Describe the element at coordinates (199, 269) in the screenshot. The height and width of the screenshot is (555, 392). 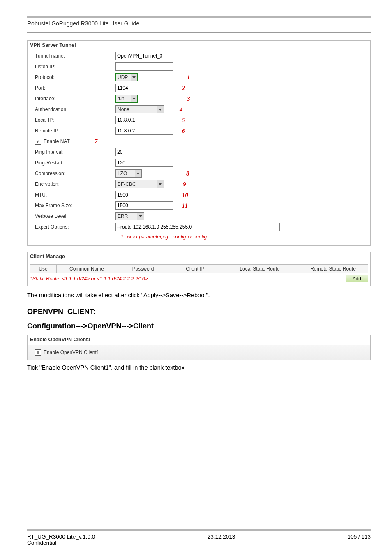
I see `table-header-row: Use Common Name Password Client IP Local…` at that location.